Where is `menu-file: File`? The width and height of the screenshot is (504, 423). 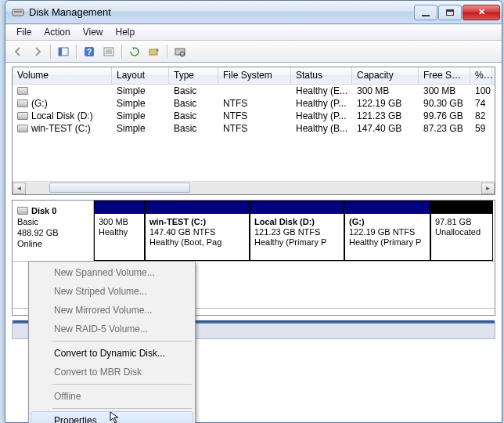 menu-file: File is located at coordinates (23, 32).